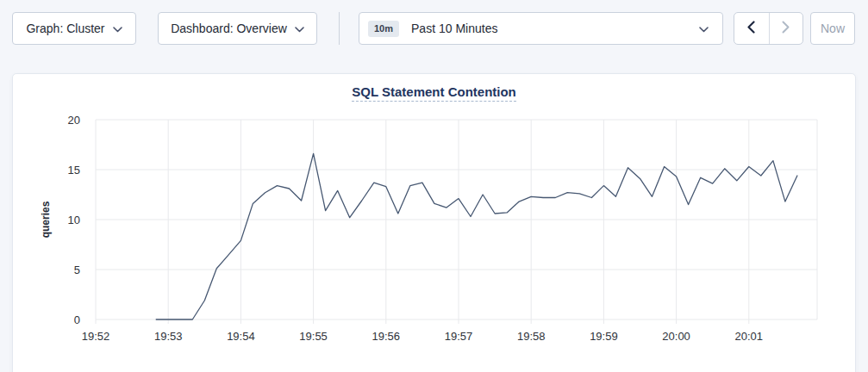 Image resolution: width=868 pixels, height=372 pixels. Describe the element at coordinates (833, 28) in the screenshot. I see `now-button-label: Now` at that location.